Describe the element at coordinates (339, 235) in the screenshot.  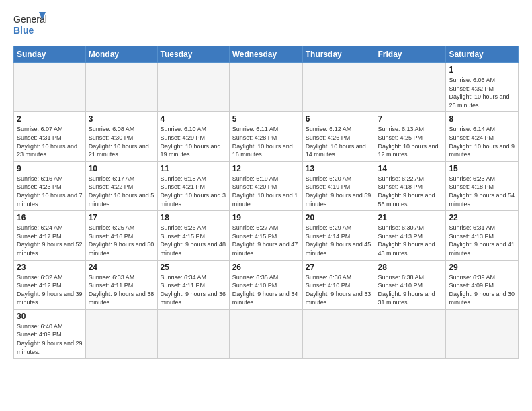
I see `calendar-cell: 20Sunrise: 6:29 AM Sunset: 4:14 PM Dayli…` at that location.